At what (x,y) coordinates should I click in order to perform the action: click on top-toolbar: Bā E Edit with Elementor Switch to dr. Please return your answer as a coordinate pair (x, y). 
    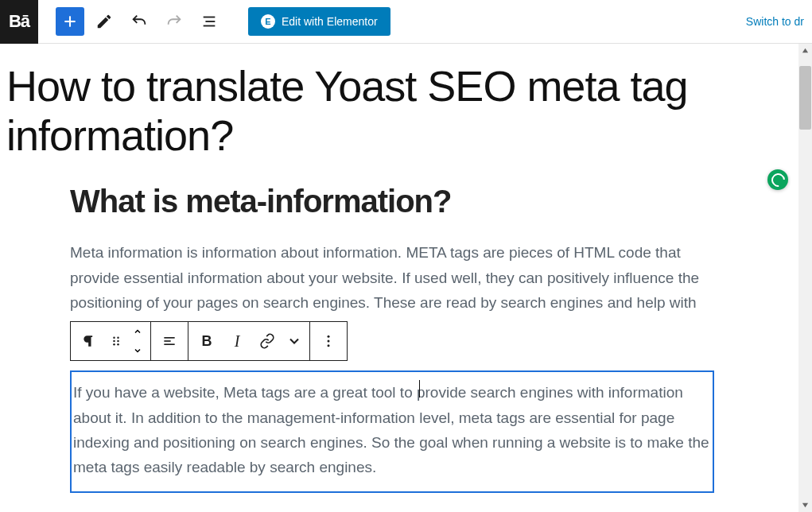
    Looking at the image, I should click on (406, 22).